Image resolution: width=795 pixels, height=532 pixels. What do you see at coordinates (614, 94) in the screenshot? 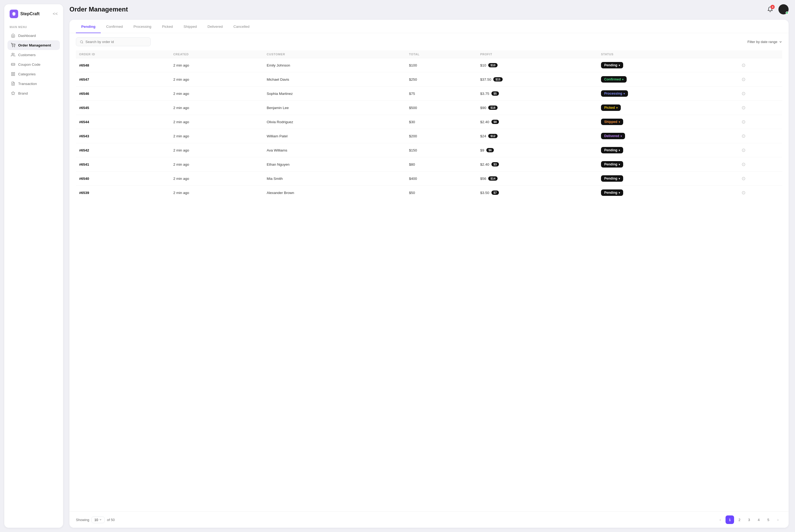
I see `status-button: Processing ▾` at bounding box center [614, 94].